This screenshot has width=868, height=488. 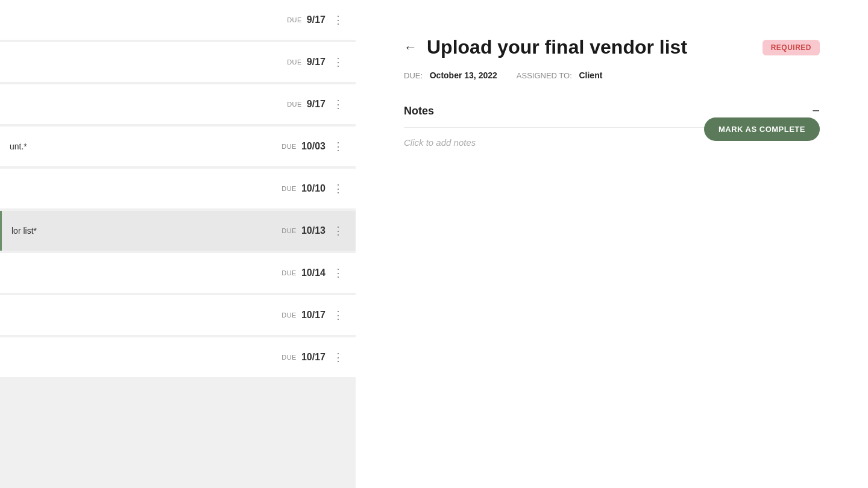 I want to click on notes-title: Notes, so click(x=419, y=111).